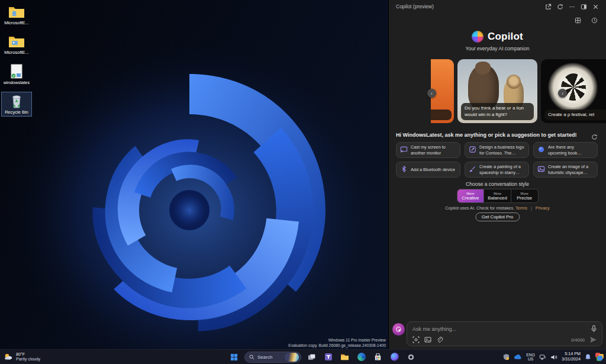 Image resolution: width=606 pixels, height=364 pixels. I want to click on carousel-card-right: Create a p festival, ret, so click(573, 91).